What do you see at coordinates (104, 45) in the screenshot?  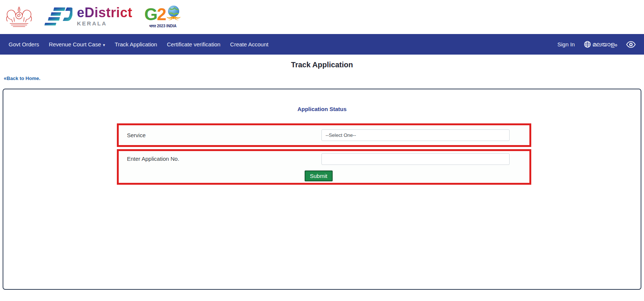 I see `chevron-down-icon: ▾` at bounding box center [104, 45].